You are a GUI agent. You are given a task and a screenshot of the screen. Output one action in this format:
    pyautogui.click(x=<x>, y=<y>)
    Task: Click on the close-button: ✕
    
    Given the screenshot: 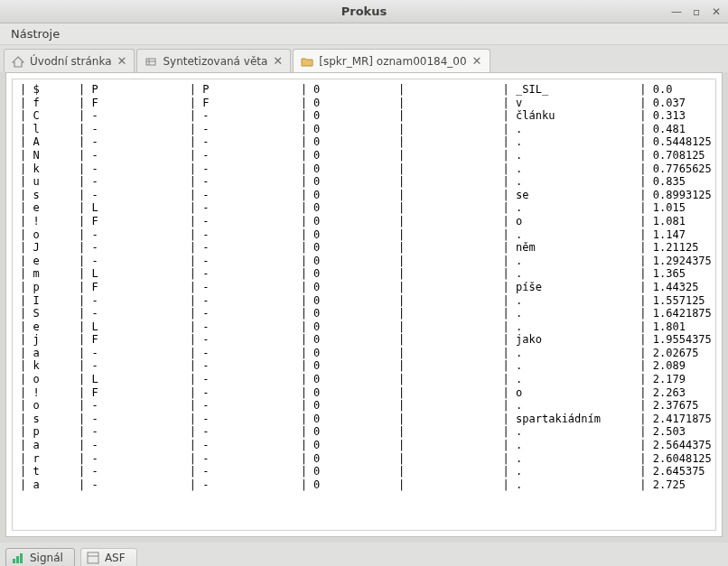 What is the action you would take?
    pyautogui.click(x=716, y=12)
    